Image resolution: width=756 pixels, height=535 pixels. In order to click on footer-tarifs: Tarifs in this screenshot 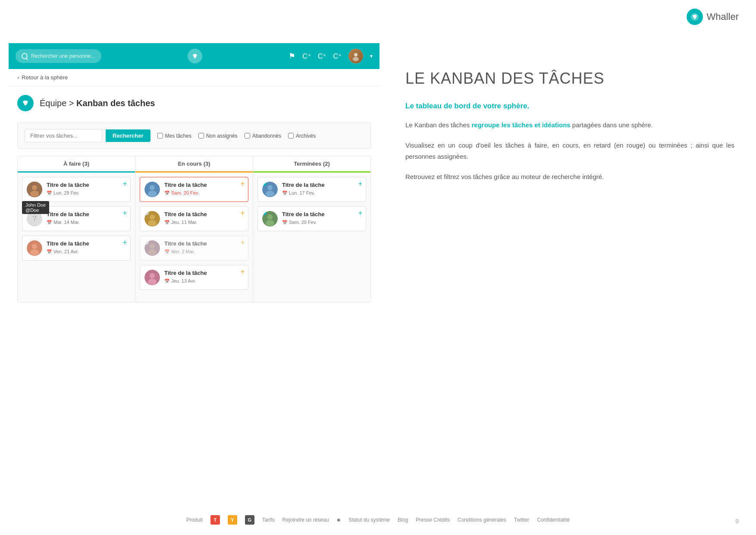, I will do `click(268, 520)`.